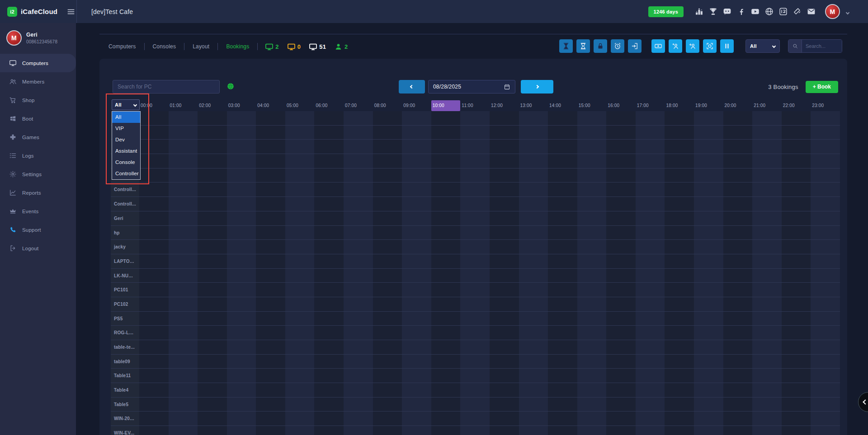  What do you see at coordinates (125, 233) in the screenshot?
I see `pc-name: hp` at bounding box center [125, 233].